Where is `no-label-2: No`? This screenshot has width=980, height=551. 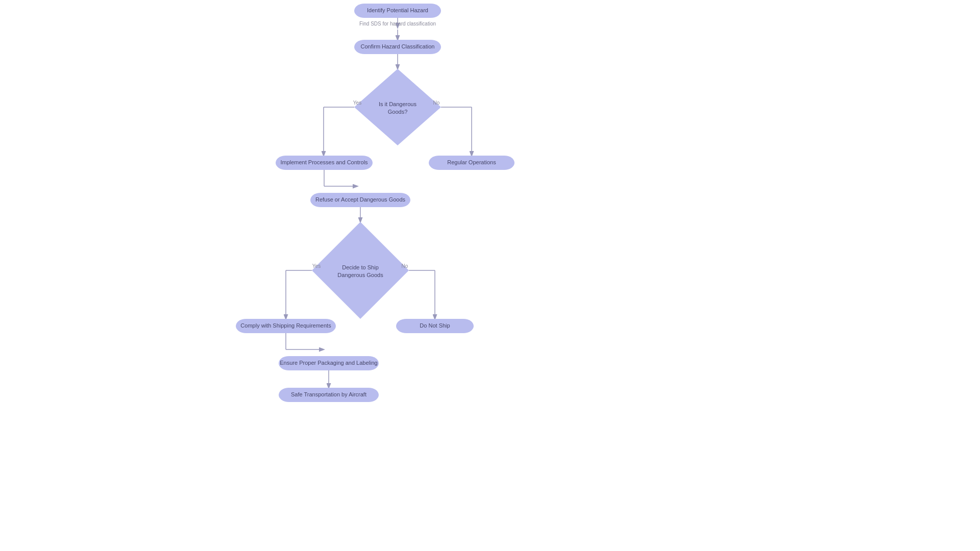 no-label-2: No is located at coordinates (405, 266).